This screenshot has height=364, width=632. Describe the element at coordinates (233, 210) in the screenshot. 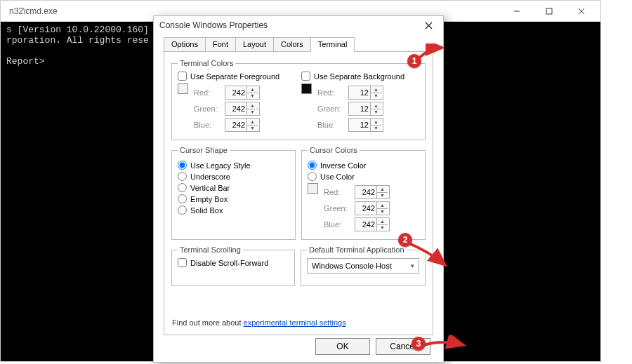

I see `radio-solid-box: Solid Box` at that location.